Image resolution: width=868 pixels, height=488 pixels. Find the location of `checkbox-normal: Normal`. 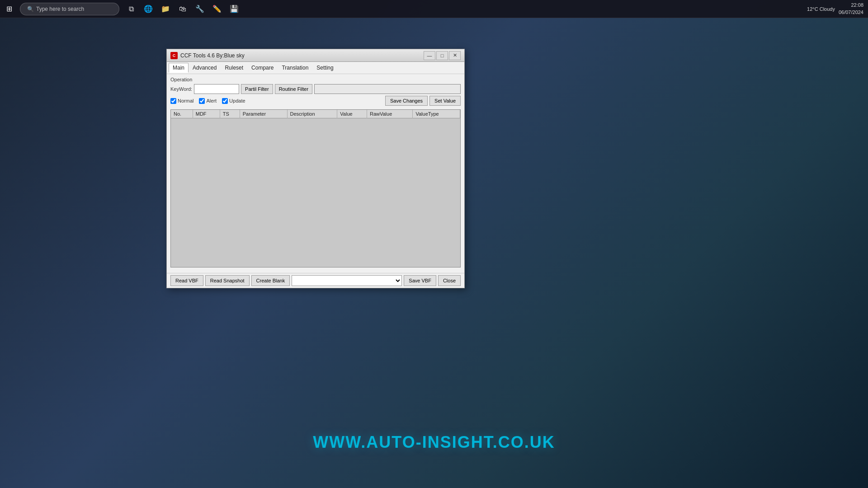

checkbox-normal: Normal is located at coordinates (182, 101).